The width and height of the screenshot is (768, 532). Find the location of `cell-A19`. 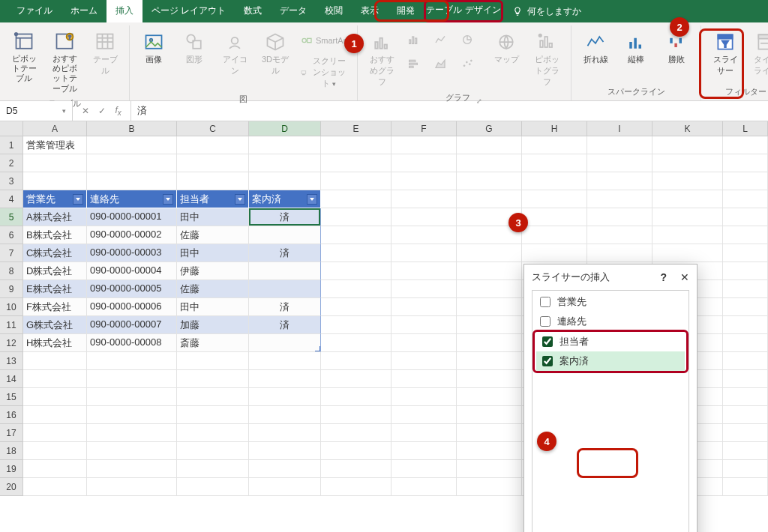

cell-A19 is located at coordinates (56, 469).